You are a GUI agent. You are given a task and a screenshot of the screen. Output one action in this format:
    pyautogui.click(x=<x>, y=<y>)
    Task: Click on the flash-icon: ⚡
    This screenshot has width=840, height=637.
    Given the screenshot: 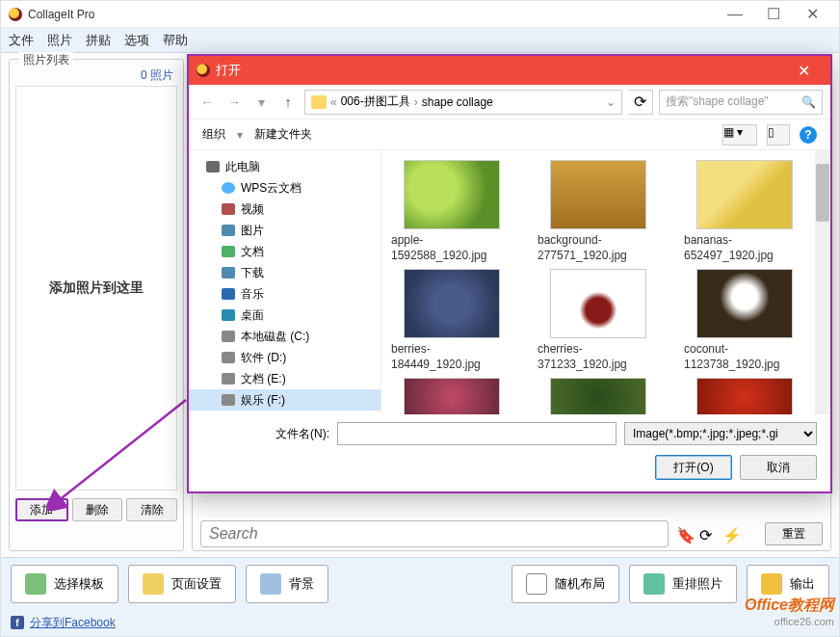 What is the action you would take?
    pyautogui.click(x=730, y=534)
    